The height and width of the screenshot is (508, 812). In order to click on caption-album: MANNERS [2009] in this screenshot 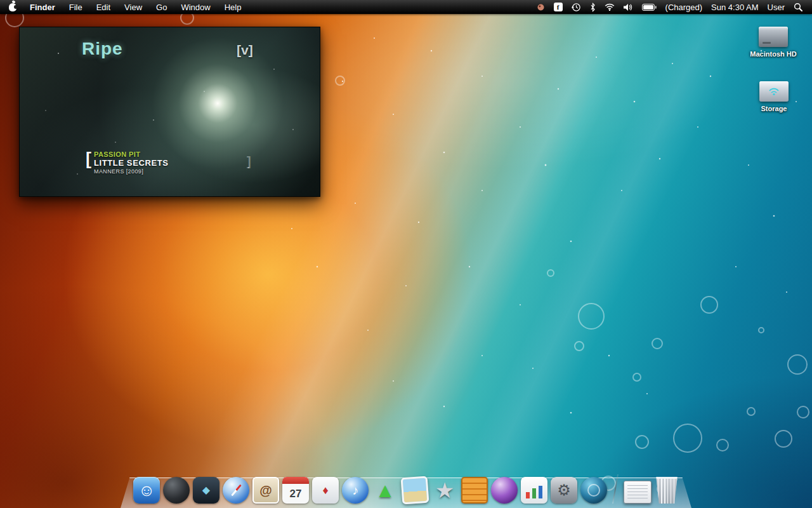, I will do `click(131, 171)`.